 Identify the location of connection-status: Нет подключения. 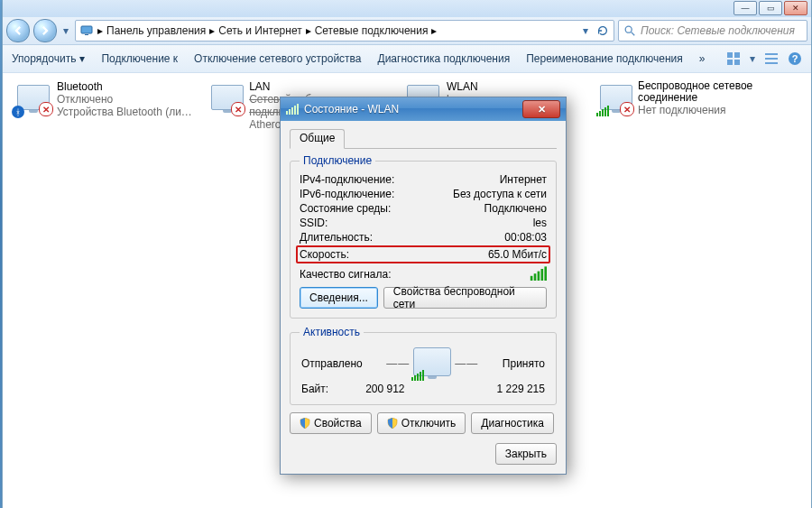
(709, 110).